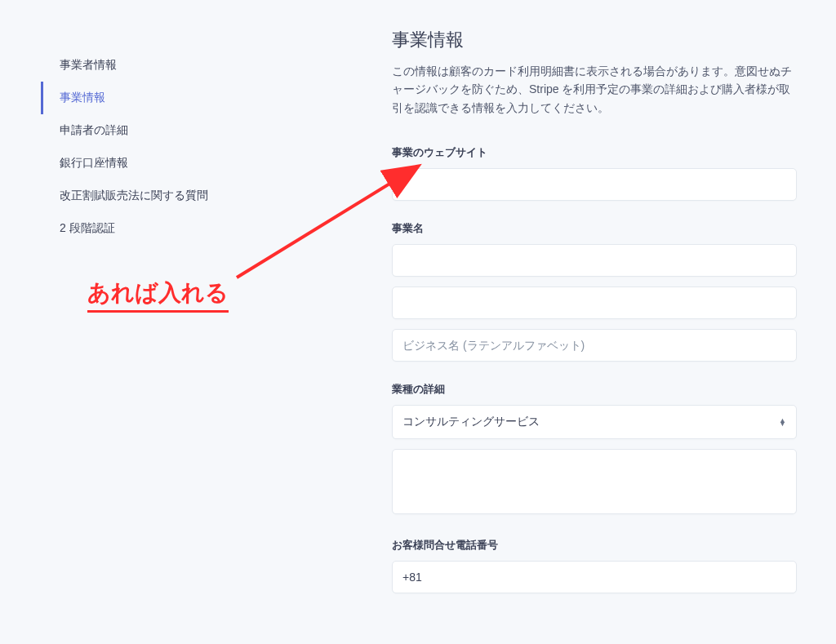 Image resolution: width=836 pixels, height=644 pixels. What do you see at coordinates (204, 147) in the screenshot?
I see `sidebar-nav: 事業者情報 事業情報 申請者の詳細 銀行口座情報 改正割賦販売法に関する質問 2…` at bounding box center [204, 147].